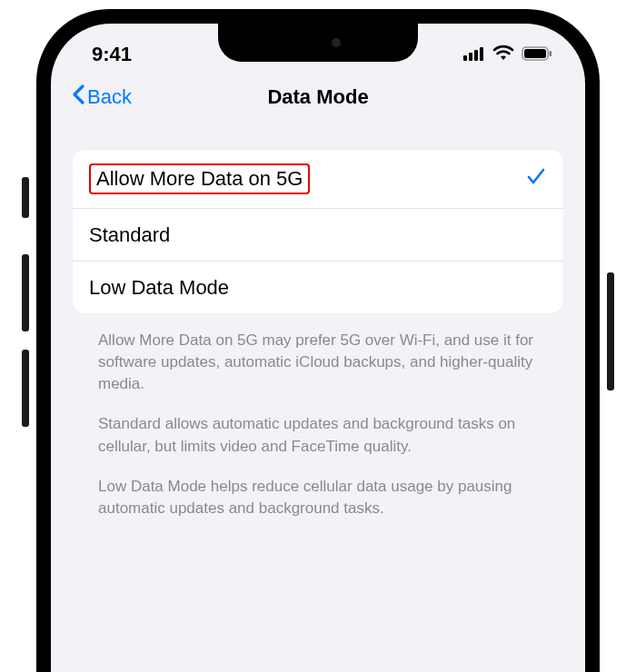 This screenshot has width=636, height=672. I want to click on back-label: Back, so click(109, 97).